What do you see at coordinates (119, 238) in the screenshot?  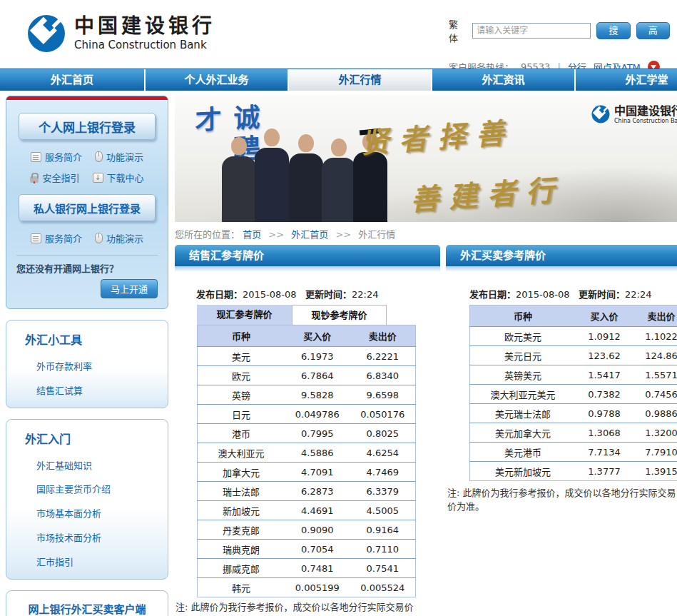 I see `demo-link-2: 功能演示` at bounding box center [119, 238].